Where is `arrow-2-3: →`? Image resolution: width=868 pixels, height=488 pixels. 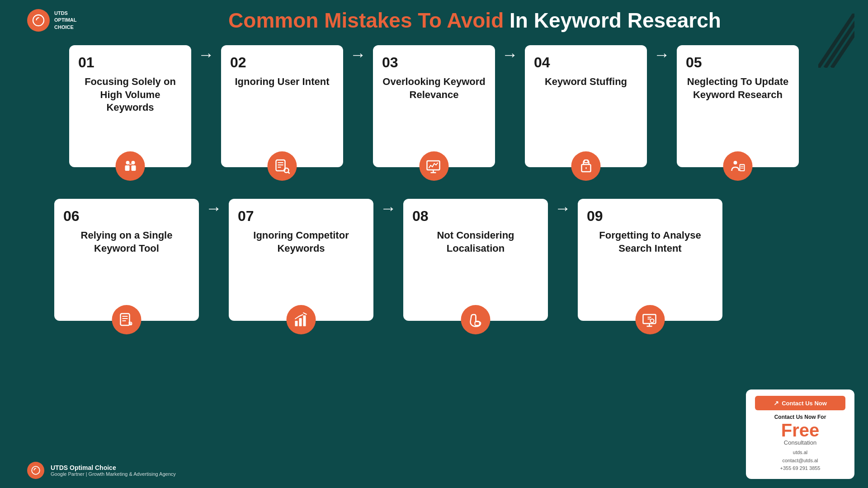 arrow-2-3: → is located at coordinates (358, 55).